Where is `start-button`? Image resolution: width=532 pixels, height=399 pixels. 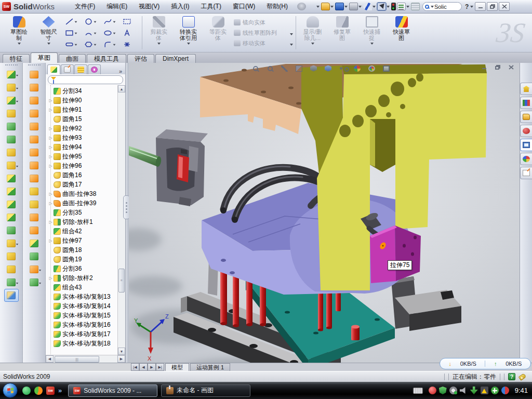 start-button is located at coordinates (10, 391).